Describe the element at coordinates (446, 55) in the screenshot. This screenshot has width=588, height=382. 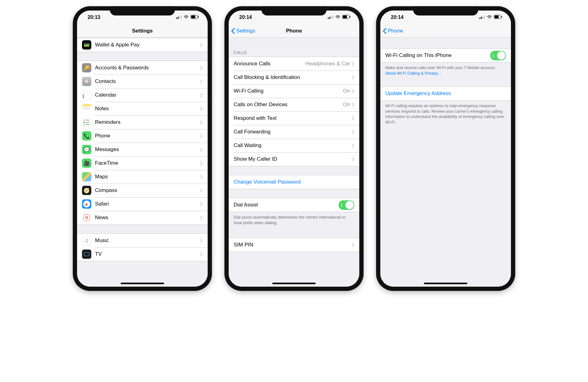
I see `settings-row: Wi-Fi Calling on This iPhone` at that location.